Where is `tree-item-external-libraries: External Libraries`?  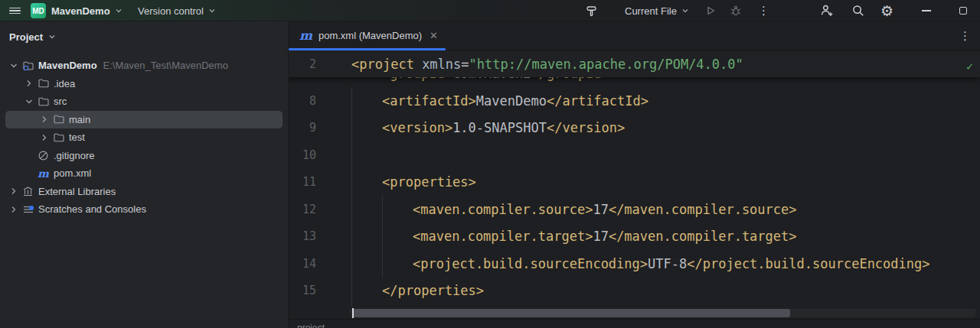 tree-item-external-libraries: External Libraries is located at coordinates (144, 192).